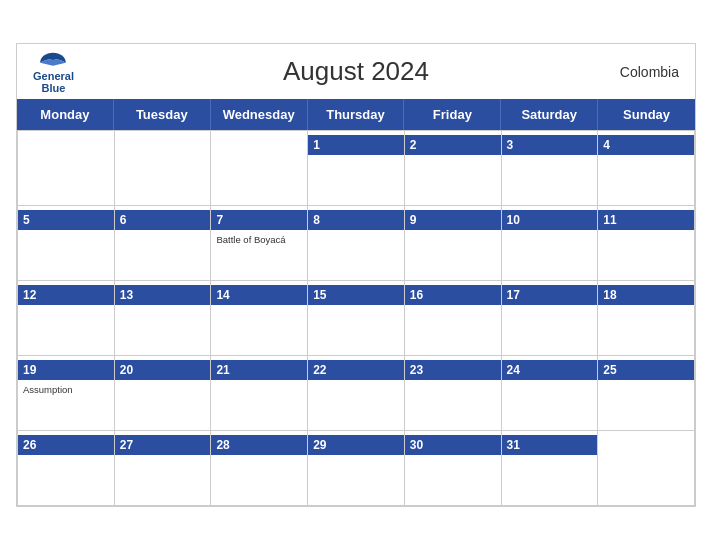 The image size is (712, 550). Describe the element at coordinates (66, 114) in the screenshot. I see `day-header-monday: Monday` at that location.